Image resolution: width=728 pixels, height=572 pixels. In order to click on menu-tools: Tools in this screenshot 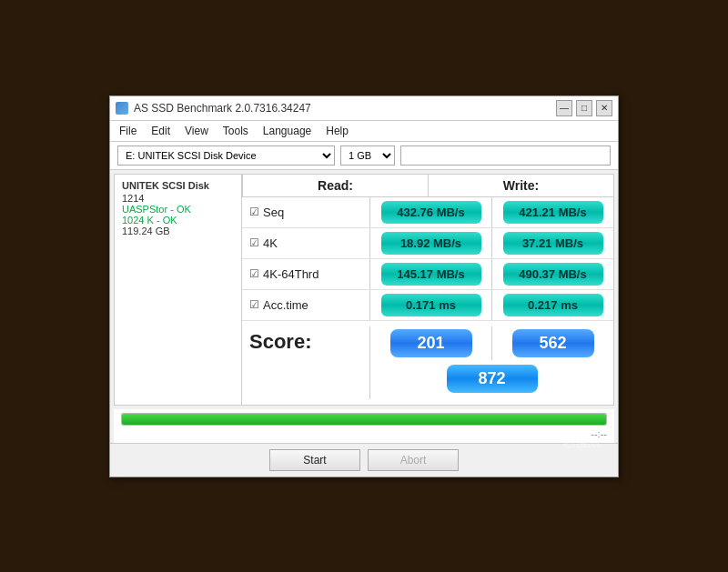, I will do `click(236, 131)`.